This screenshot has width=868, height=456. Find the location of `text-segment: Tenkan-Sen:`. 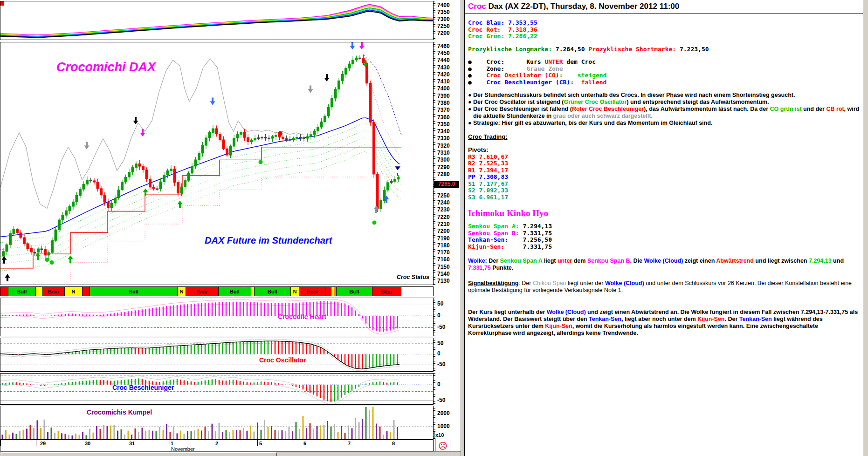

text-segment: Tenkan-Sen: is located at coordinates (495, 239).